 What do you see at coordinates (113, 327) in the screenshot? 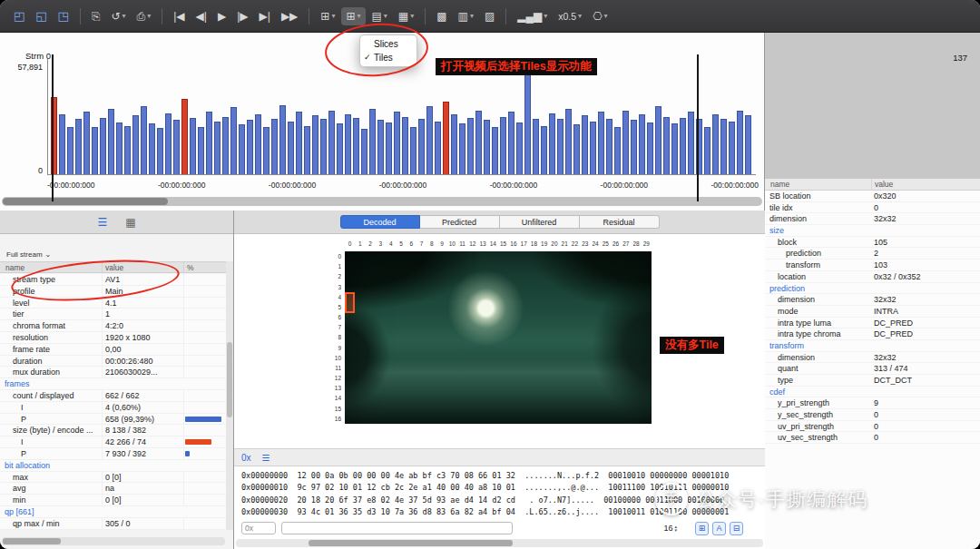
I see `stream-table-row: chroma format4:2:0` at bounding box center [113, 327].